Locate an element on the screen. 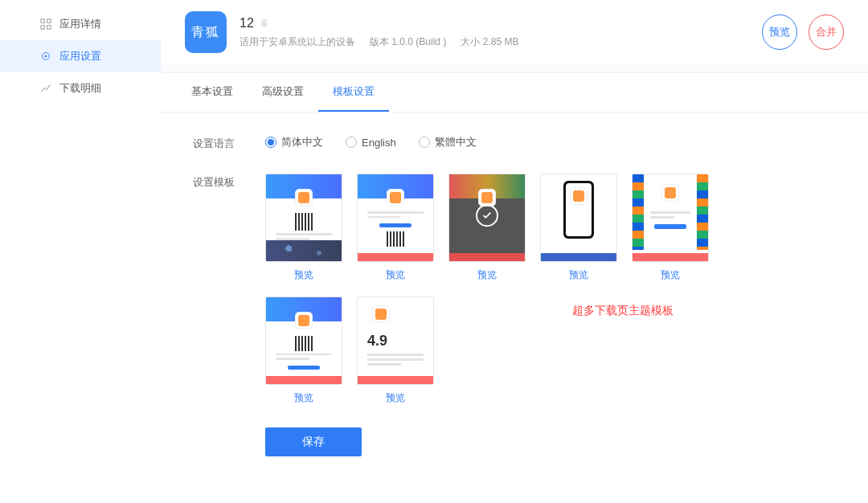 The image size is (868, 503). nav-app-settings: 应用设置 is located at coordinates (80, 56).